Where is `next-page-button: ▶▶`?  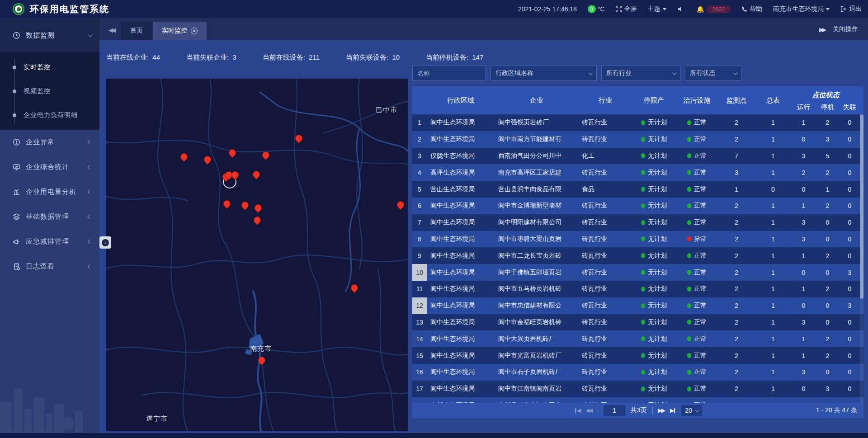 next-page-button: ▶▶ is located at coordinates (661, 410).